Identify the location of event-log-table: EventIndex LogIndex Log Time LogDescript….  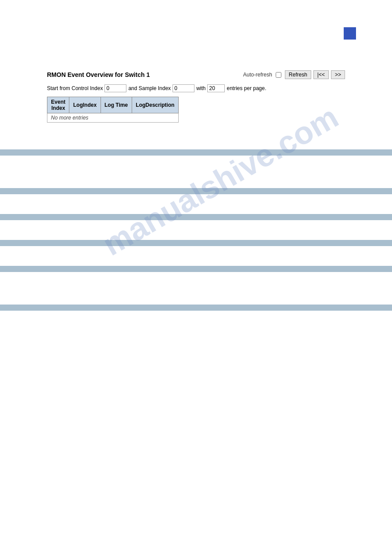
(113, 110).